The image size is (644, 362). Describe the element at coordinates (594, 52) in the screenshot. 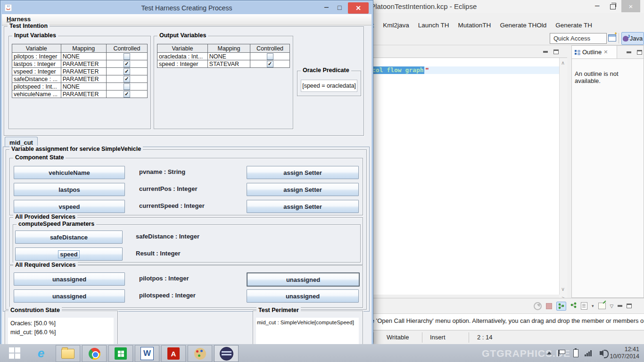

I see `tab-outline: Outline ✕` at that location.